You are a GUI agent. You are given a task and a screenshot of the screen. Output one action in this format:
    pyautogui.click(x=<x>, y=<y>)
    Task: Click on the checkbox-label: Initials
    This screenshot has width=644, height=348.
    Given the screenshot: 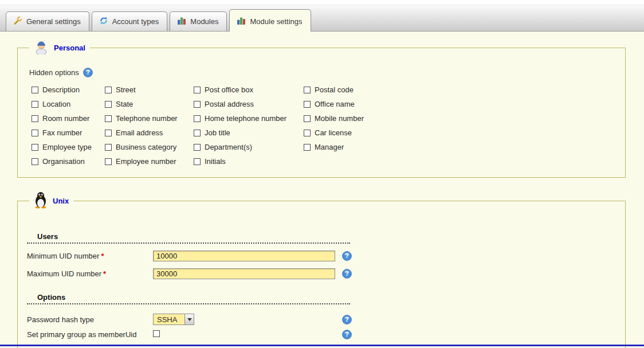 What is the action you would take?
    pyautogui.click(x=215, y=162)
    